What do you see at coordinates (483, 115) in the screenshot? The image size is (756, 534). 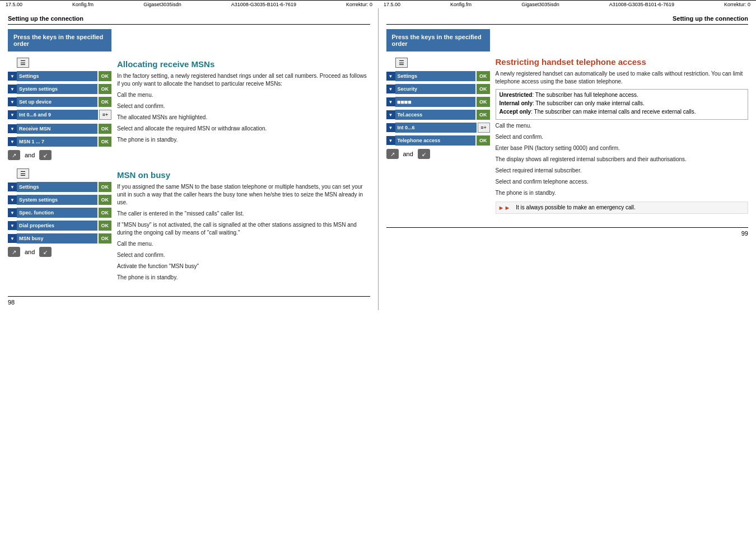 I see `right-step-ok-tel-access: OK` at bounding box center [483, 115].